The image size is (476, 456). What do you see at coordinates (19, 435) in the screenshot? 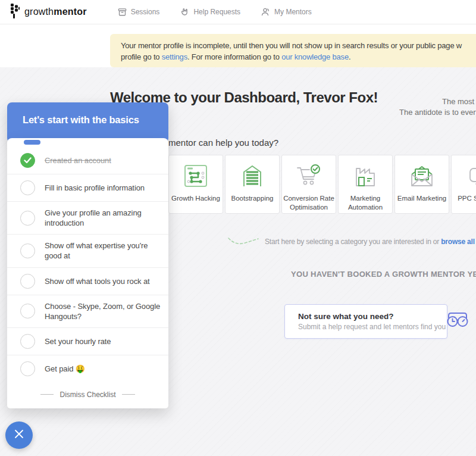
I see `close-icon` at bounding box center [19, 435].